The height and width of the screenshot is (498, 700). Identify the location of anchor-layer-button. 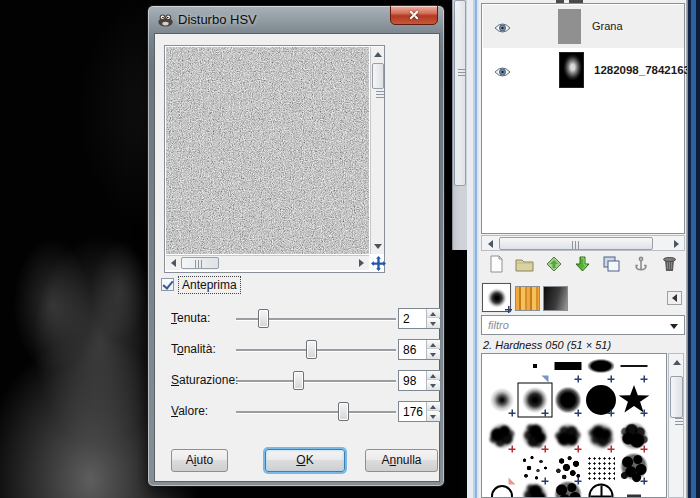
(640, 264).